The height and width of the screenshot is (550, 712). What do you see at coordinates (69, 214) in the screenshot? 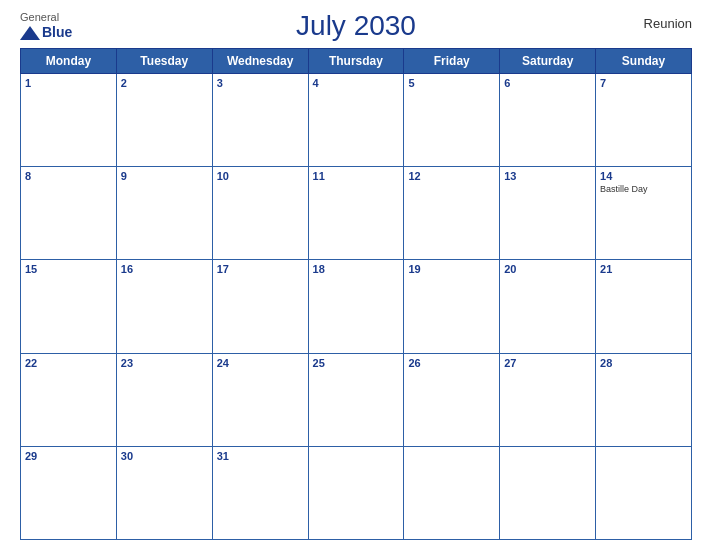
I see `calendar-cell: 8` at bounding box center [69, 214].